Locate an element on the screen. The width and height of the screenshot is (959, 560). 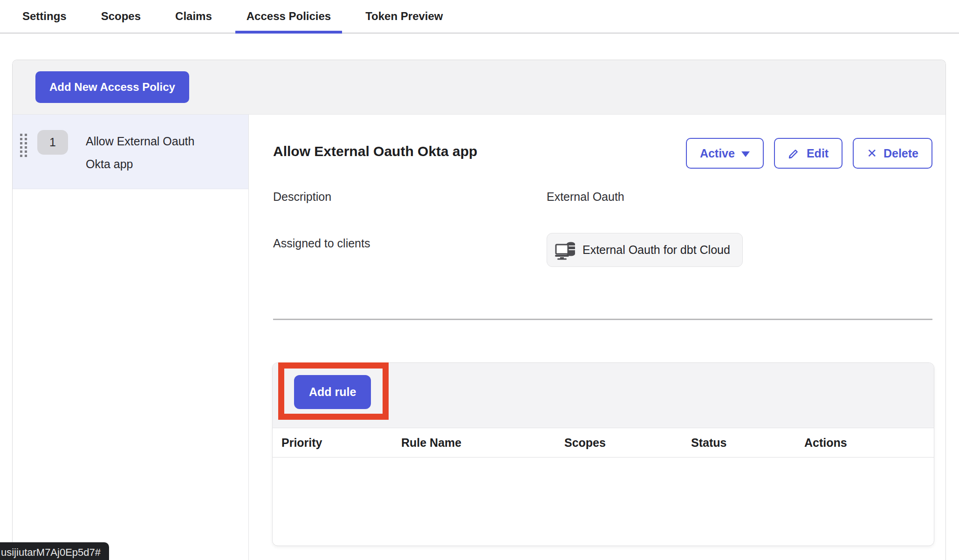
add-rule-button: Add rule is located at coordinates (333, 392).